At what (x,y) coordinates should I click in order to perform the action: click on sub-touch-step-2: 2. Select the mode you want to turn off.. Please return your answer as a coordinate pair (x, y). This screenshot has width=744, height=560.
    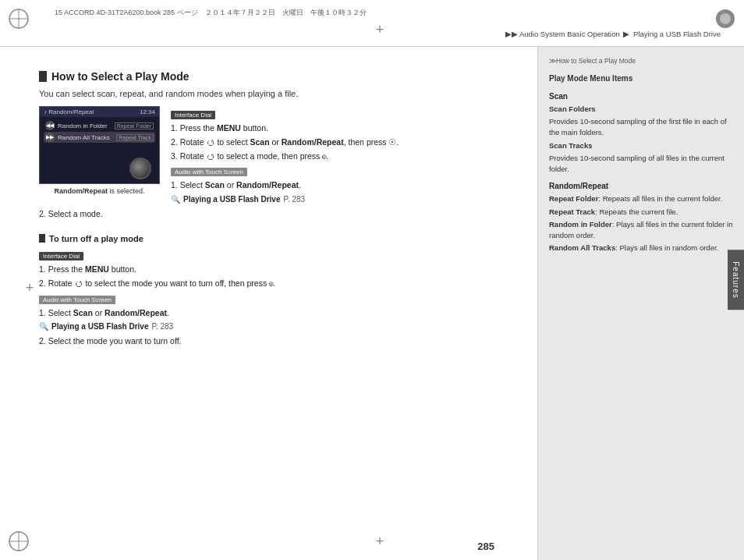
    Looking at the image, I should click on (278, 342).